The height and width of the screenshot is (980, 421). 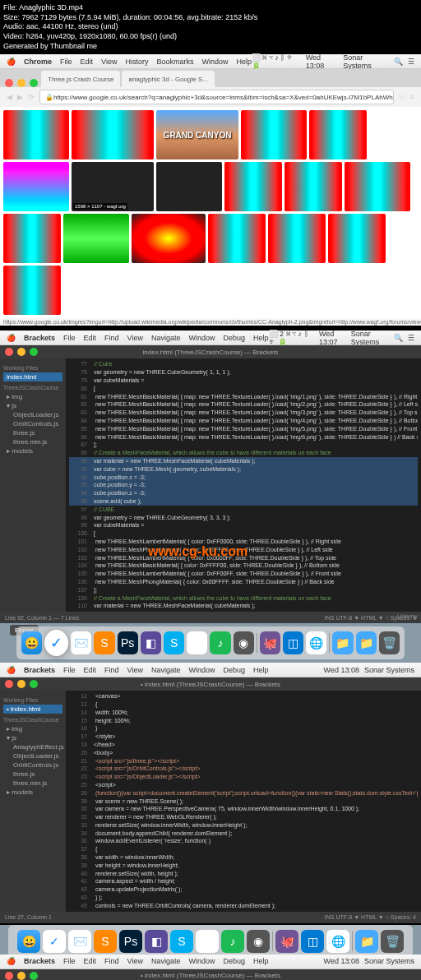 What do you see at coordinates (402, 97) in the screenshot?
I see `star-icon: ☆` at bounding box center [402, 97].